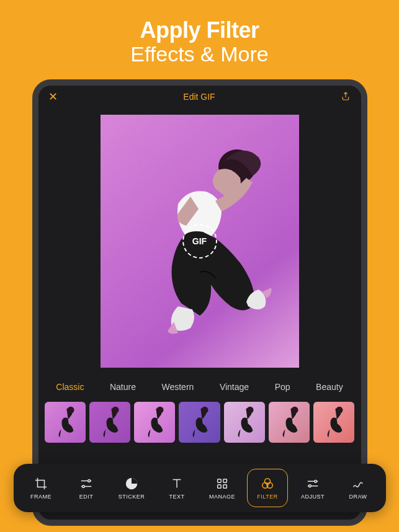  I want to click on promo-headline: Apply Filter Effects & More, so click(200, 33).